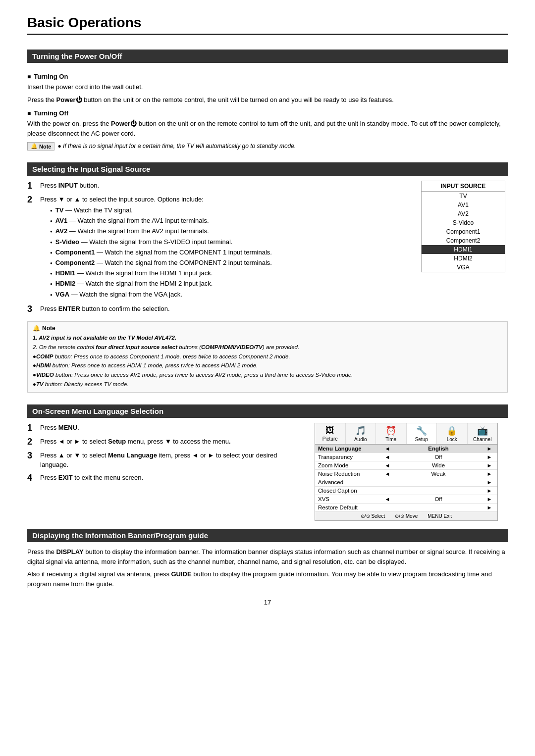 This screenshot has height=756, width=535. Describe the element at coordinates (463, 196) in the screenshot. I see `input-source-tv: TV` at that location.